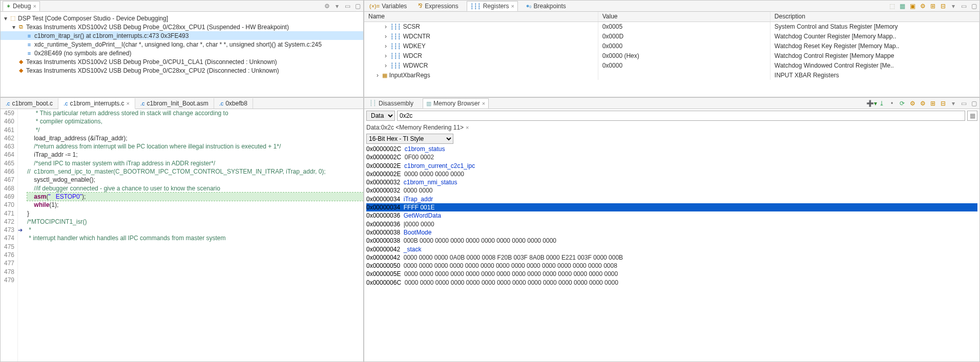 This screenshot has width=980, height=362. Describe the element at coordinates (195, 138) in the screenshot. I see `code-line: load_itrap_address (&iTrap_addr);` at that location.